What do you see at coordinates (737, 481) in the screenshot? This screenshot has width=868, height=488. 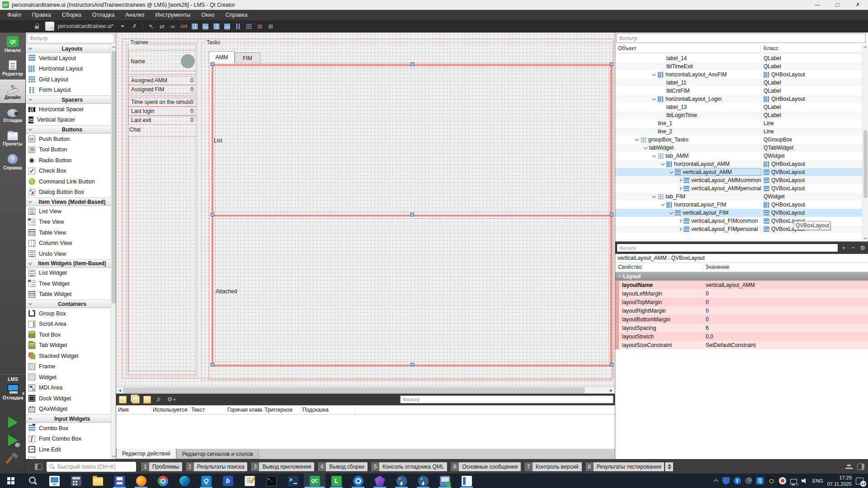 I see `tray-bluetooth-icon` at bounding box center [737, 481].